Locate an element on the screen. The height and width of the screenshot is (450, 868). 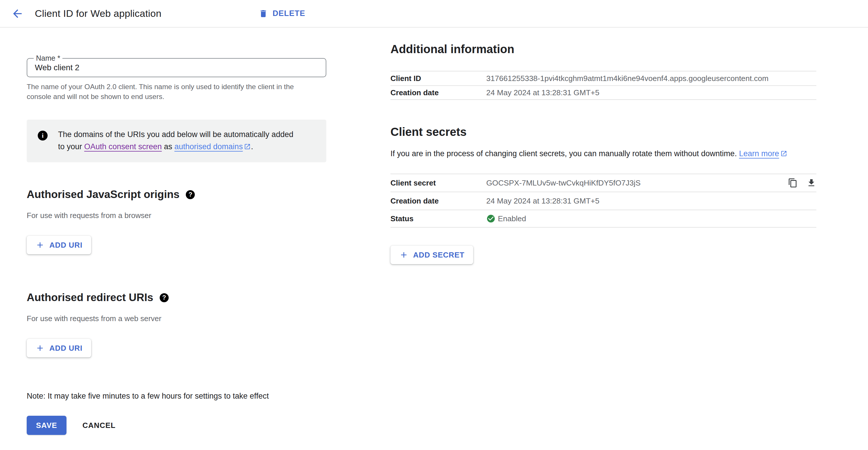
name-input is located at coordinates (174, 68).